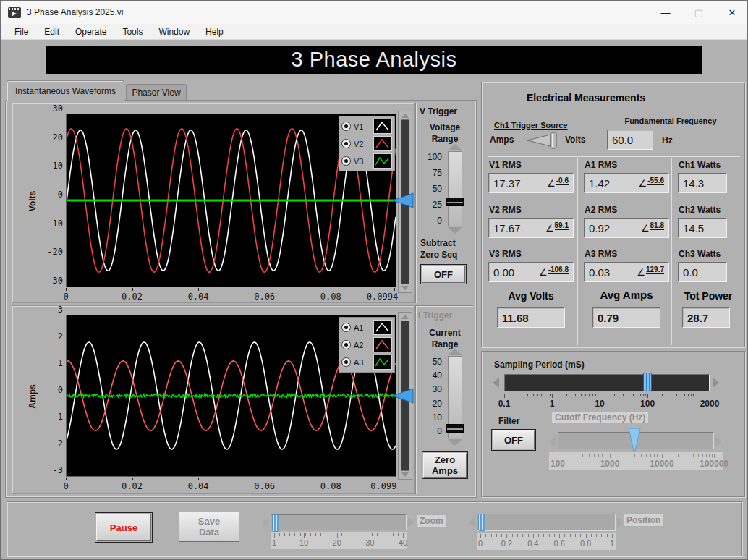 The height and width of the screenshot is (560, 748). I want to click on close-button: ✕, so click(732, 12).